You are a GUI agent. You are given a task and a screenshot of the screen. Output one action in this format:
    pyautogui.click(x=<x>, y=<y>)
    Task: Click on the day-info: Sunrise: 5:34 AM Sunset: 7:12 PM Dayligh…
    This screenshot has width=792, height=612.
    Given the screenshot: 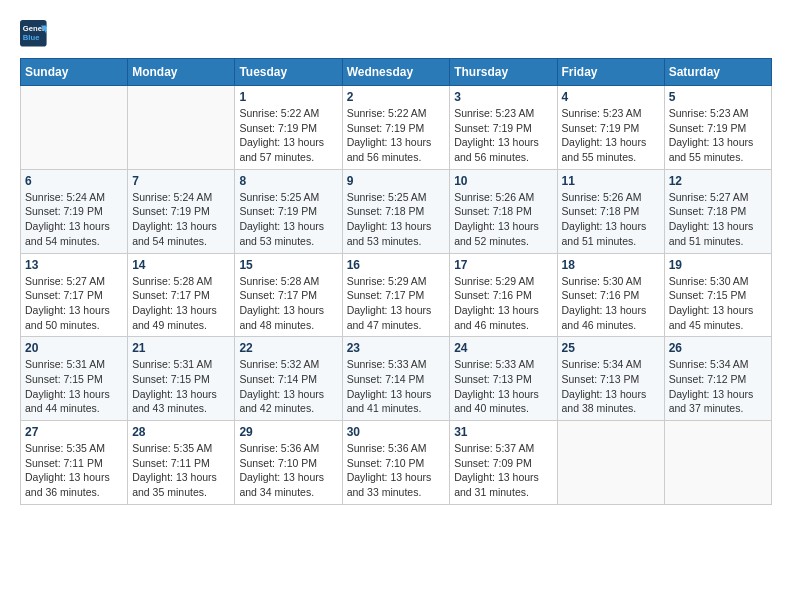 What is the action you would take?
    pyautogui.click(x=718, y=386)
    